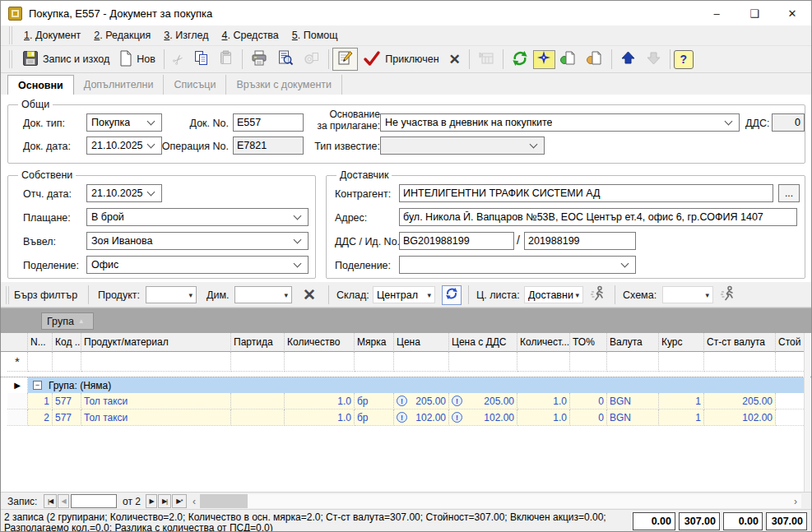  Describe the element at coordinates (684, 59) in the screenshot. I see `help-button: ?` at that location.